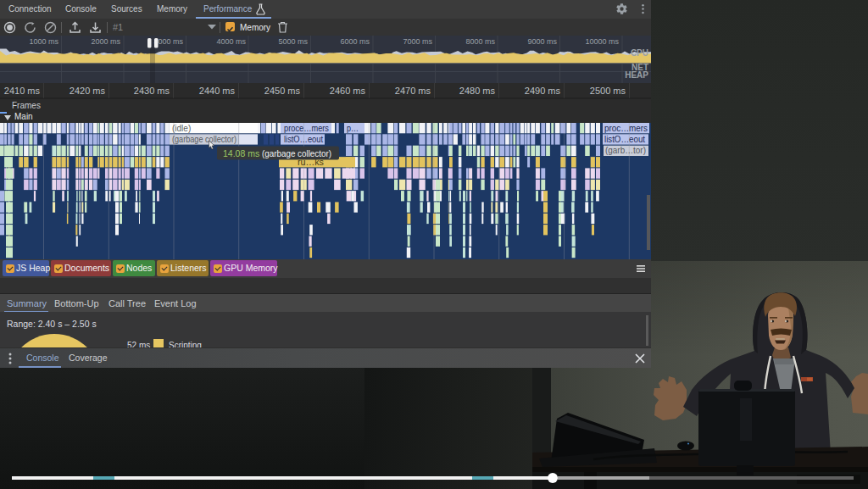 Image resolution: width=868 pixels, height=489 pixels. I want to click on svg-text: proc…mers, so click(626, 129).